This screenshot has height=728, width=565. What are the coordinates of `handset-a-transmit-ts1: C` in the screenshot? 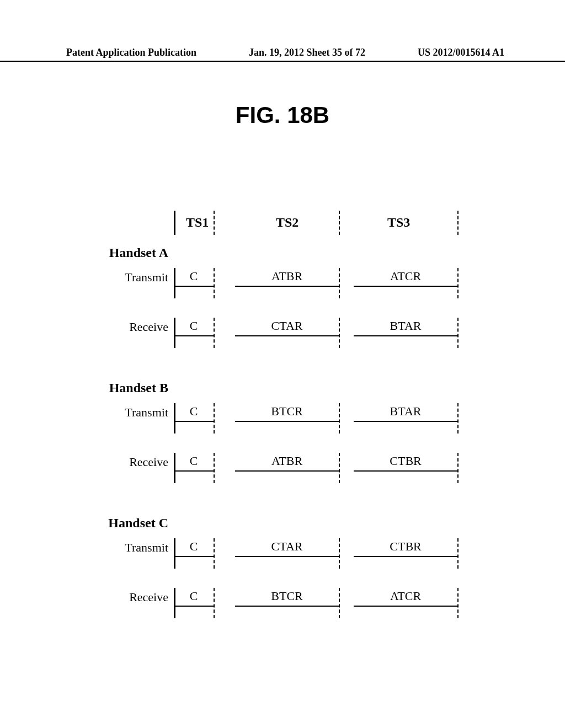 It's located at (194, 277).